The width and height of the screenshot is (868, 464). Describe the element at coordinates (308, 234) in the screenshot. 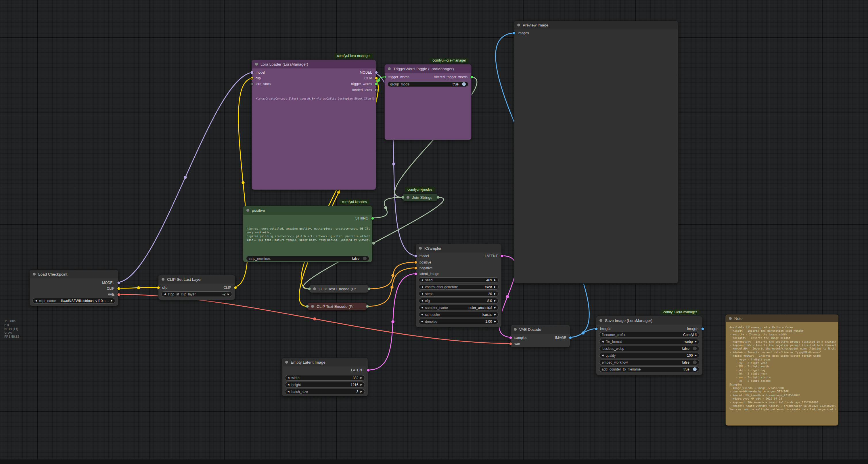

I see `node-positive-prompt: positiveSTRINGstrip_newlinesfalsehighres…` at that location.